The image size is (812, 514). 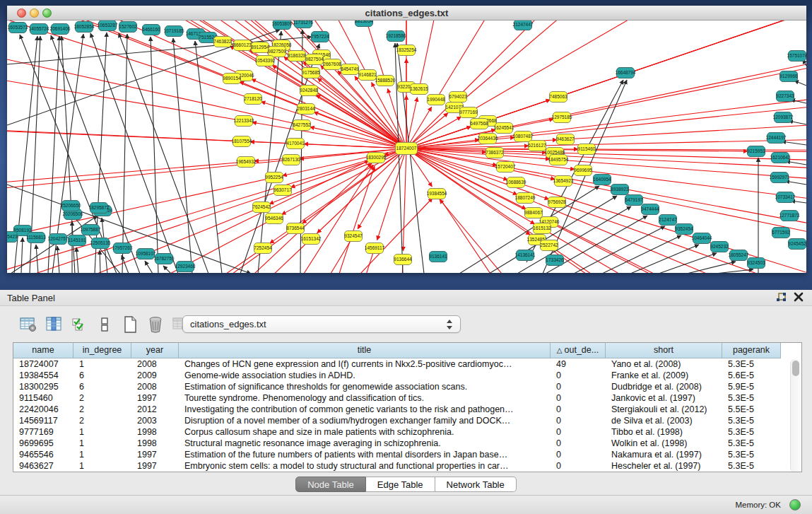 I want to click on network-node: 2522742, so click(x=549, y=245).